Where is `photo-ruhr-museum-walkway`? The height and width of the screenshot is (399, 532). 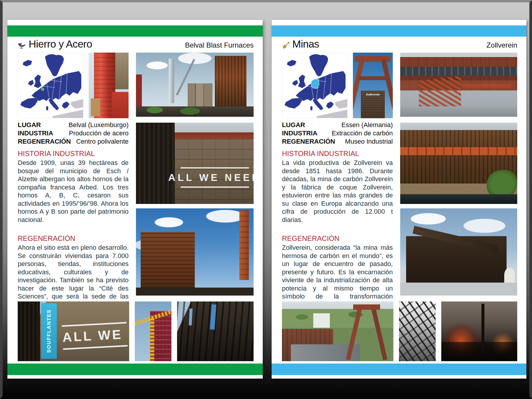
photo-ruhr-museum-walkway is located at coordinates (459, 252).